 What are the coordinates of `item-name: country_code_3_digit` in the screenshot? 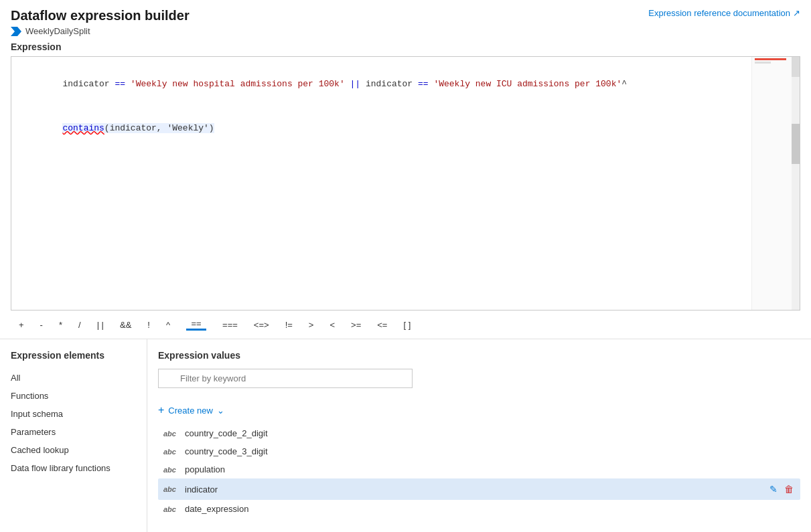 It's located at (490, 451).